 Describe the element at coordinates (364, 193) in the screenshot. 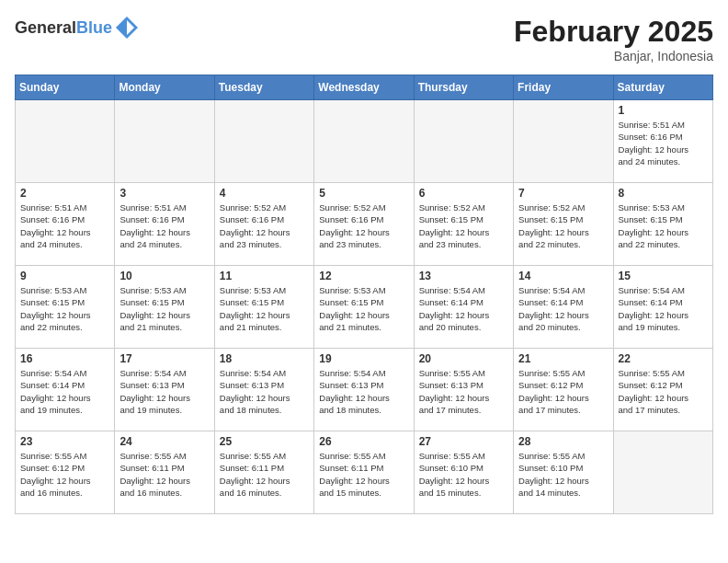

I see `day-number: 5` at that location.